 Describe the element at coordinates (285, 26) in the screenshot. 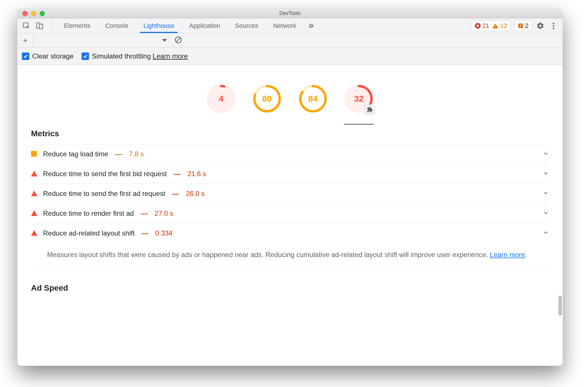

I see `tab-network: Network` at that location.